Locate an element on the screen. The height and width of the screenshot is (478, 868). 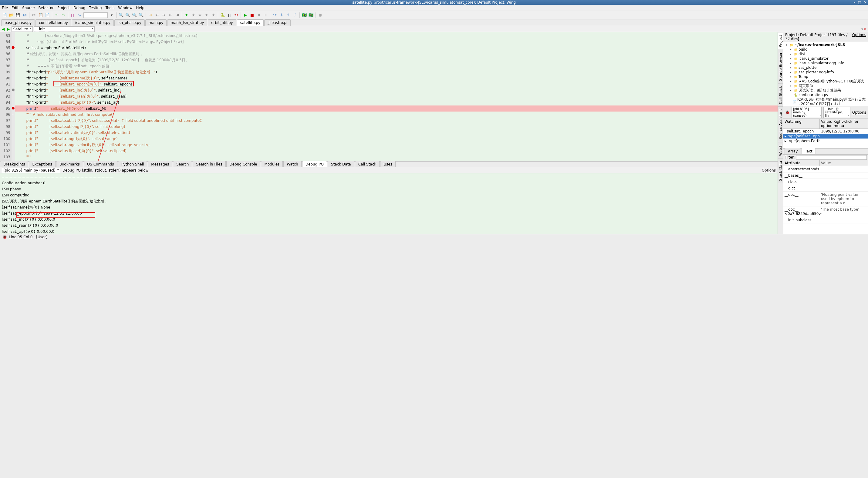
side-tab: Stack Data is located at coordinates (780, 171).